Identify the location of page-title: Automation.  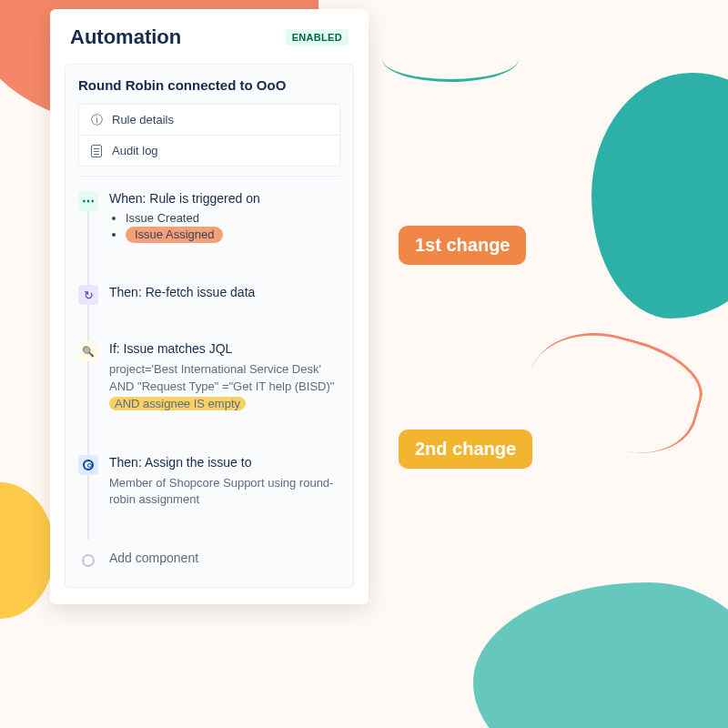
(126, 37).